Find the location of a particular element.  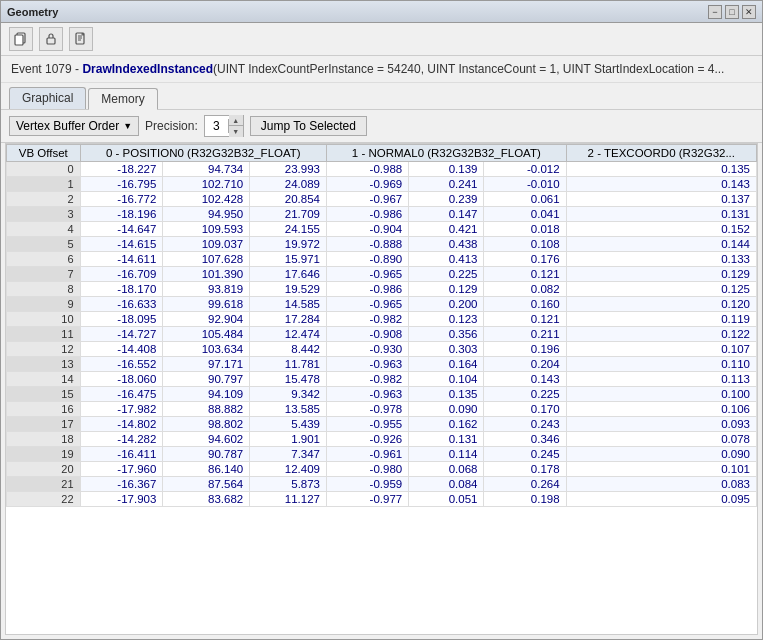

cell-value: 20.854 is located at coordinates (288, 200).